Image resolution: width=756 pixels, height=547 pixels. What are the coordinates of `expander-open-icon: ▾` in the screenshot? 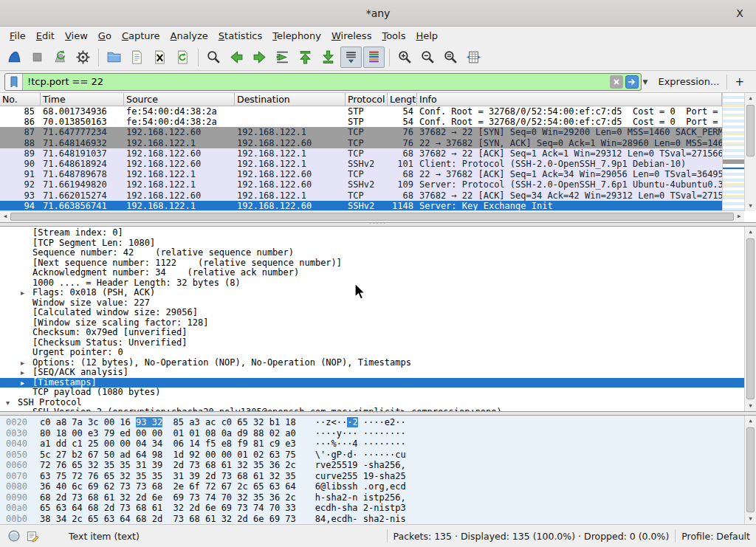 It's located at (11, 403).